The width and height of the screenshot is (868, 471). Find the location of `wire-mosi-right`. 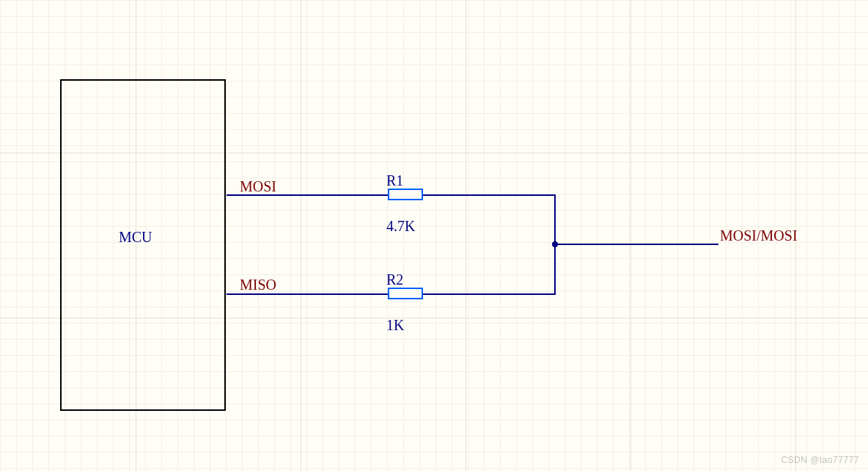

wire-mosi-right is located at coordinates (490, 195).